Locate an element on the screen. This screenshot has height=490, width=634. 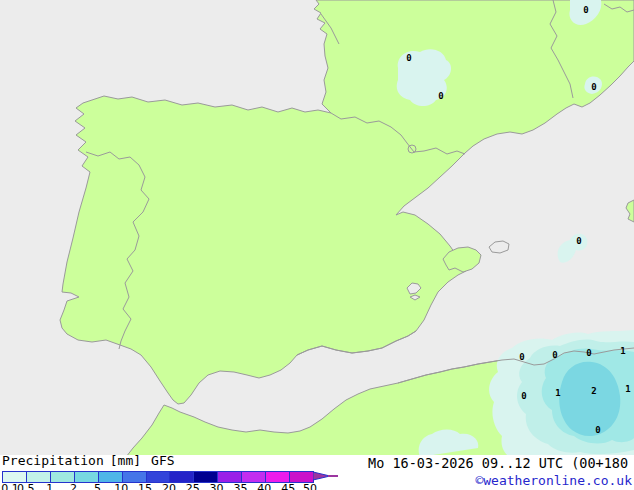
scale-tick: 40 is located at coordinates (264, 486).